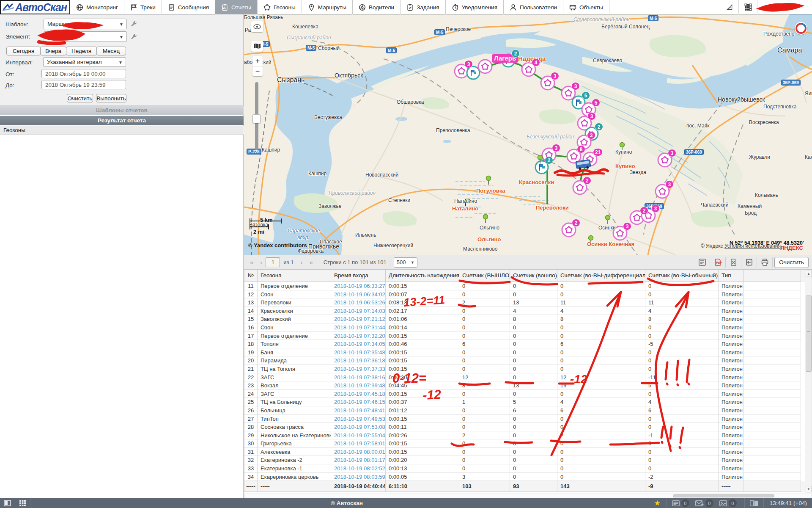  Describe the element at coordinates (359, 303) in the screenshot. I see `cell: 2018-10-19 06:53:26` at that location.